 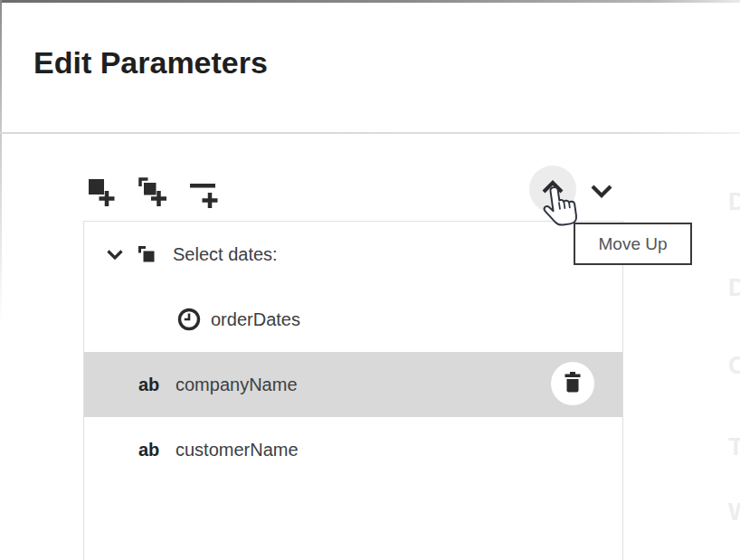 What do you see at coordinates (353, 450) in the screenshot?
I see `tree-row-customername: ab customerName` at bounding box center [353, 450].